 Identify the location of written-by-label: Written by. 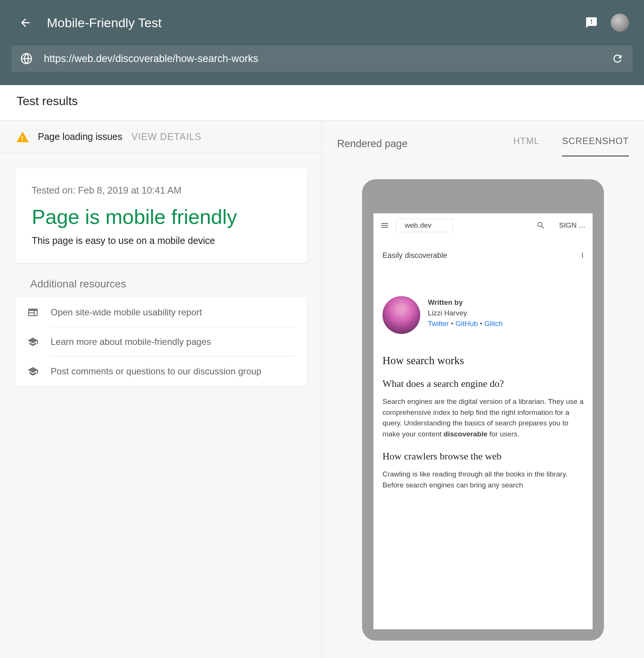
(465, 303).